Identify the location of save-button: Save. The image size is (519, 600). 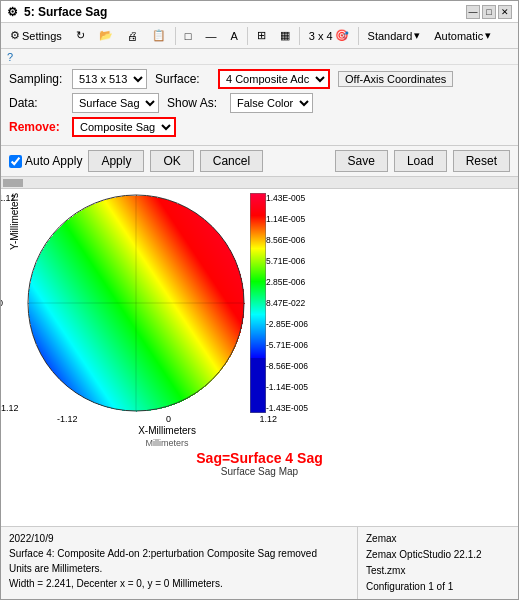
(362, 161).